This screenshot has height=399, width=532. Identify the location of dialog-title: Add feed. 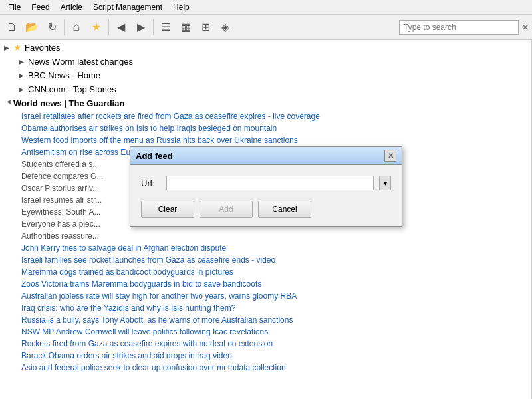
(154, 156).